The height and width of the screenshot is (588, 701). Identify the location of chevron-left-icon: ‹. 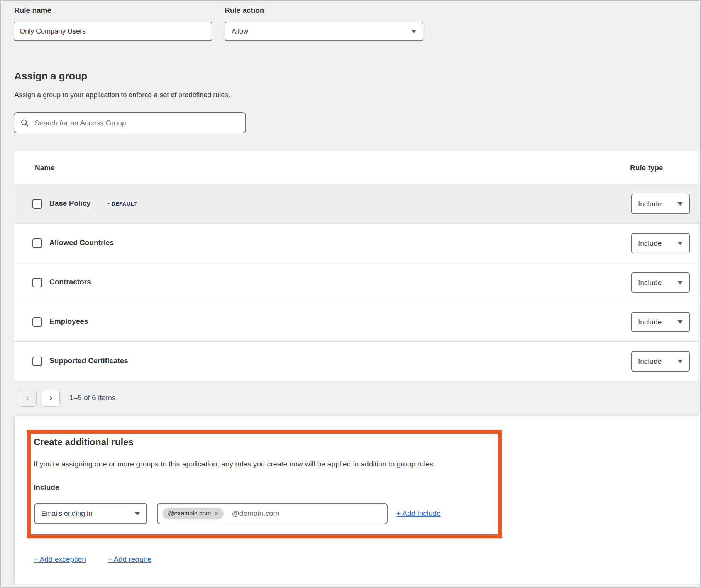
(28, 398).